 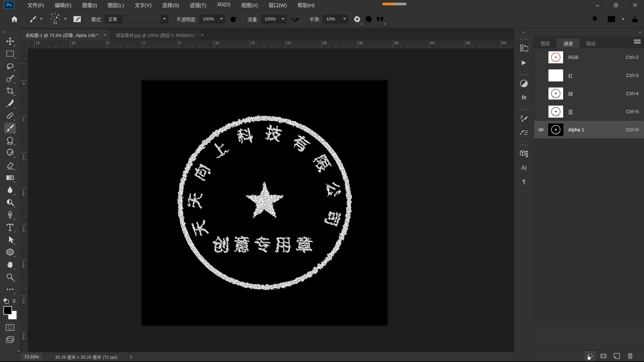 What do you see at coordinates (10, 140) in the screenshot?
I see `clone-stamp-tool` at bounding box center [10, 140].